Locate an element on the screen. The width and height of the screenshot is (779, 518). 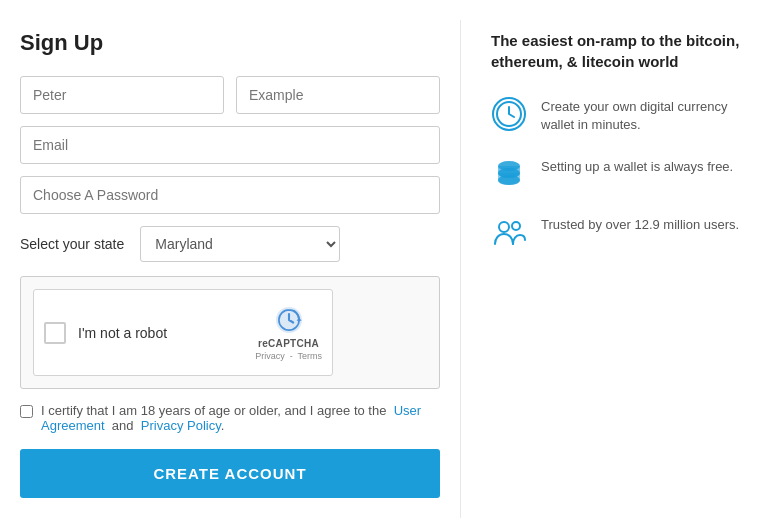
users-icon is located at coordinates (509, 232).